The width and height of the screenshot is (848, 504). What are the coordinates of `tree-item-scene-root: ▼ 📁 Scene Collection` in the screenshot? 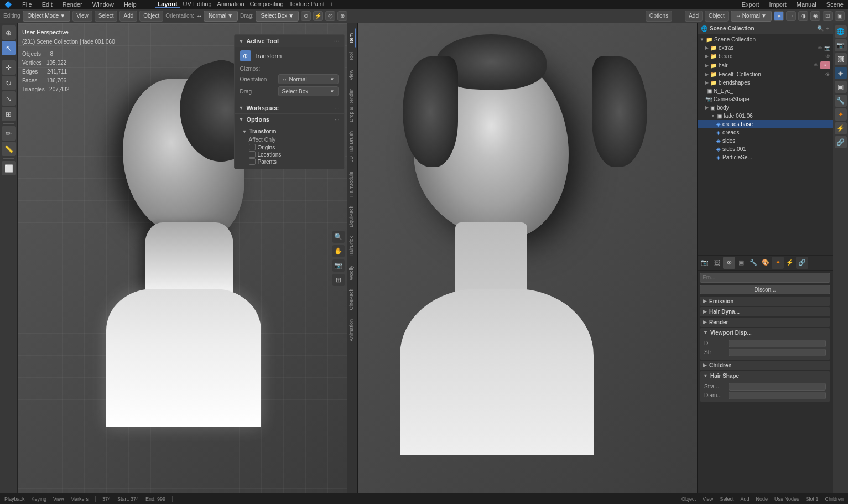 It's located at (765, 40).